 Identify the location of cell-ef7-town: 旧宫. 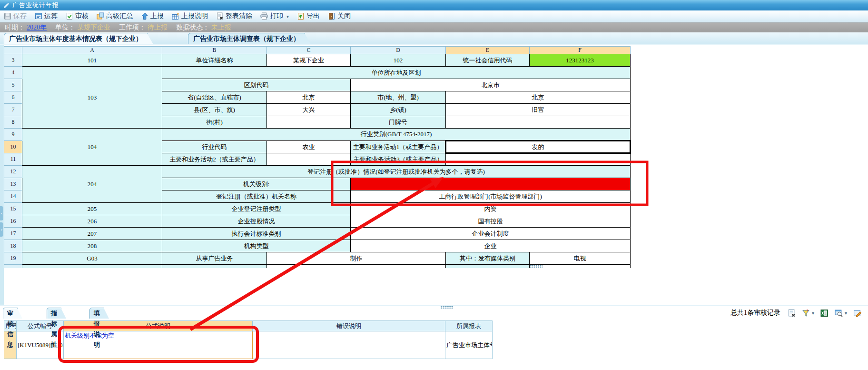
(538, 110).